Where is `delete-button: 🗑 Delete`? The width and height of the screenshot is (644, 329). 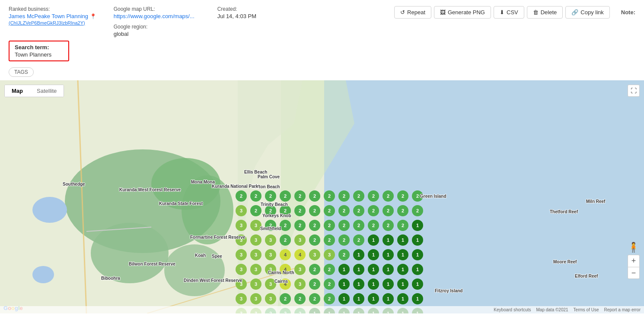
delete-button: 🗑 Delete is located at coordinates (545, 12).